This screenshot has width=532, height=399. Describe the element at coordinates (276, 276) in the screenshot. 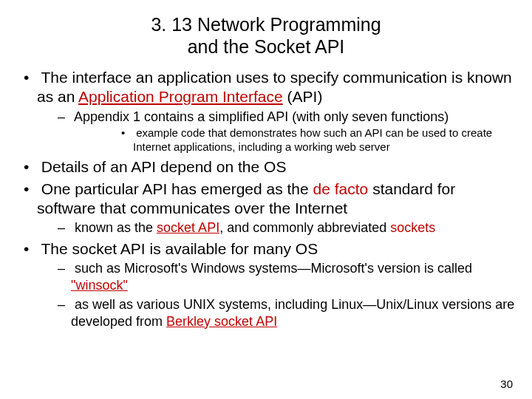

I see `bullet-4-sub-1: such as Microsoft's Windows systems—Micr…` at that location.